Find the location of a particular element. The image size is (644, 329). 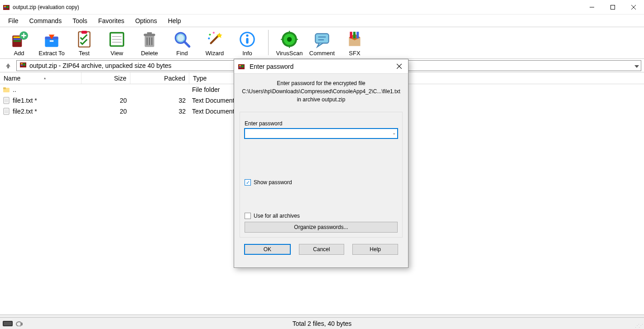

tool-wizard: Wizard is located at coordinates (215, 43).